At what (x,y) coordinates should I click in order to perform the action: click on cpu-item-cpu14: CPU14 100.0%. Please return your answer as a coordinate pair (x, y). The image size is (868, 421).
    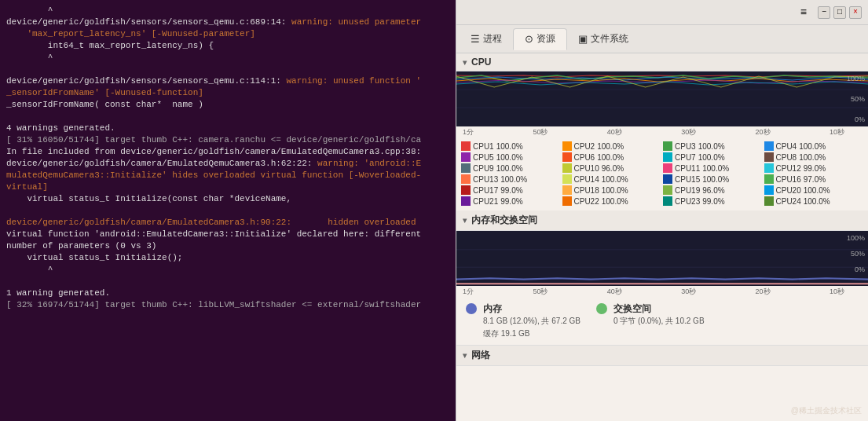
    Looking at the image, I should click on (613, 179).